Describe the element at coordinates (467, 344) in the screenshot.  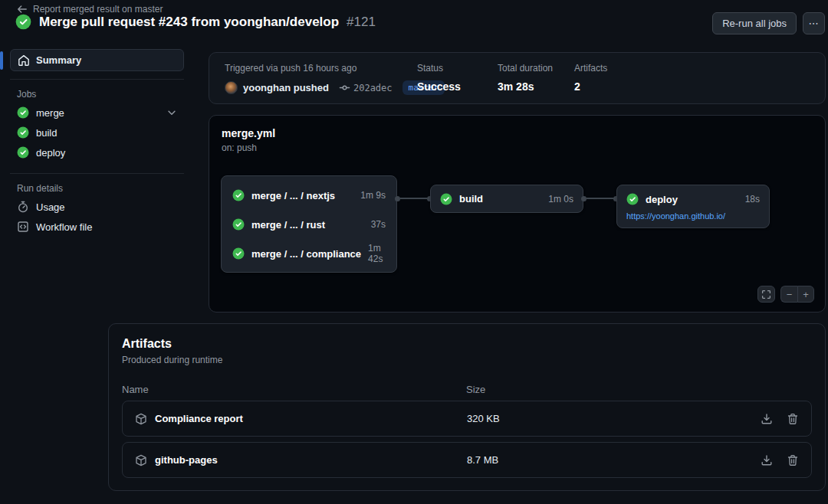
I see `artifacts-title: Artifacts` at that location.